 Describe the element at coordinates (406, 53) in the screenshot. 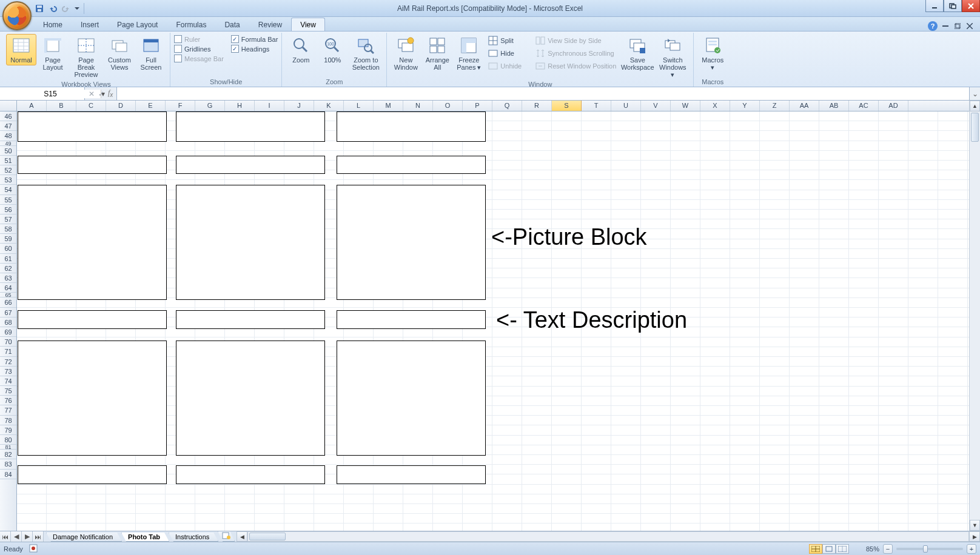

I see `new-window-button: New Window` at that location.